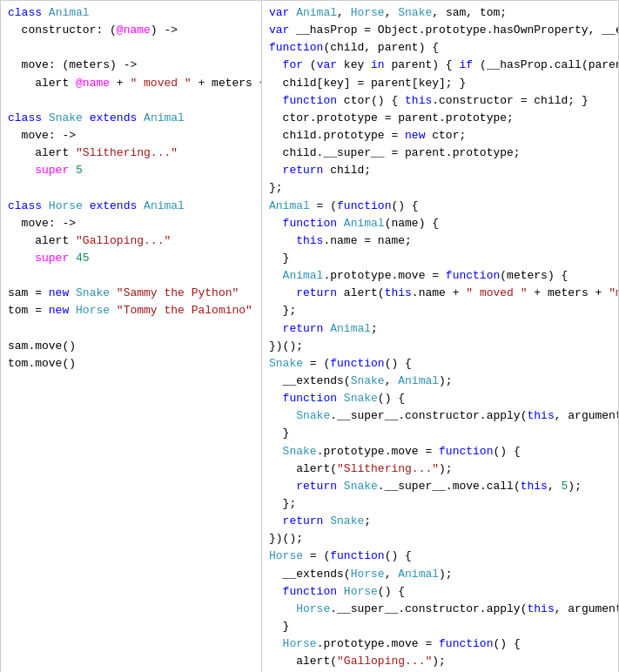  What do you see at coordinates (441, 329) in the screenshot?
I see `right-line-19: return Animal;` at bounding box center [441, 329].